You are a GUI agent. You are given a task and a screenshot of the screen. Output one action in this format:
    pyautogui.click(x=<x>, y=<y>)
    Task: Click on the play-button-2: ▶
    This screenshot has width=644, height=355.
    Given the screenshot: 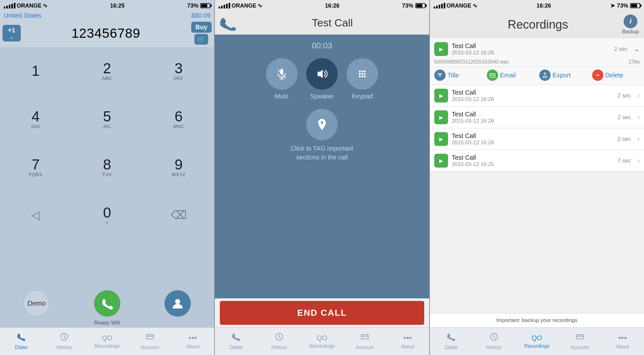 What is the action you would take?
    pyautogui.click(x=441, y=96)
    